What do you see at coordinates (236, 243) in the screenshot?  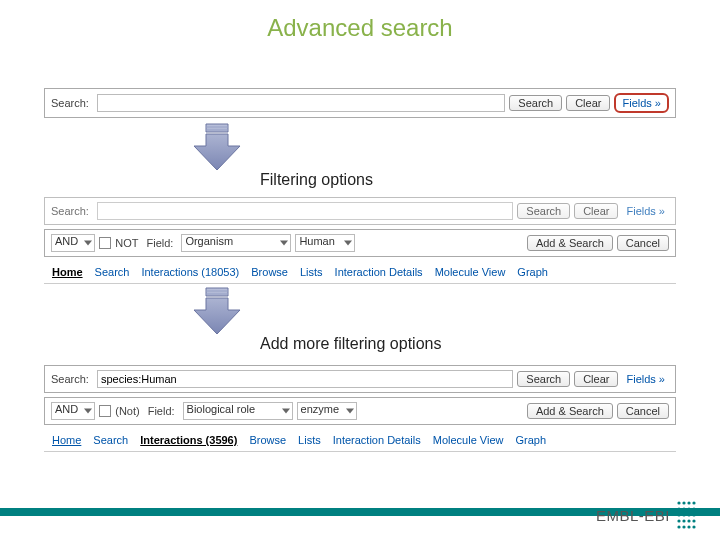 I see `field-select: Organism` at bounding box center [236, 243].